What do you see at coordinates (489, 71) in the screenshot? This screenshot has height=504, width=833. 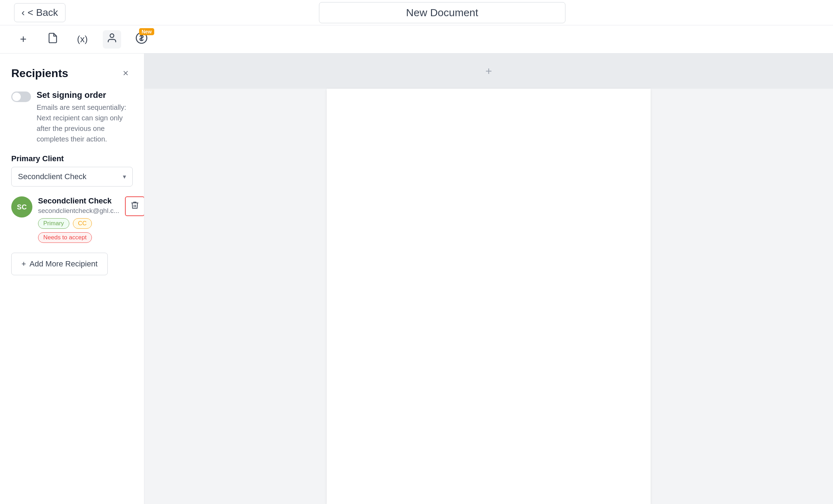 I see `canvas-toolbar: +` at bounding box center [489, 71].